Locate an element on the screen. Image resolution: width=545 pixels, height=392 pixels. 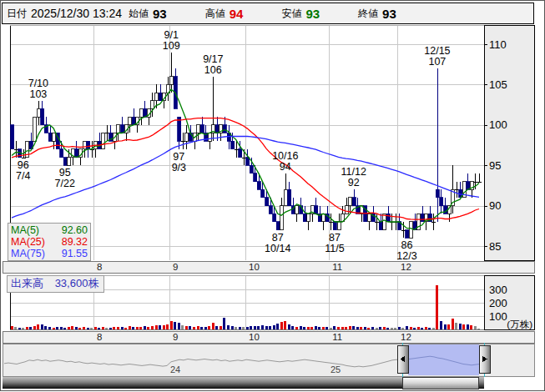
annotation-date: 12/3 is located at coordinates (406, 256).